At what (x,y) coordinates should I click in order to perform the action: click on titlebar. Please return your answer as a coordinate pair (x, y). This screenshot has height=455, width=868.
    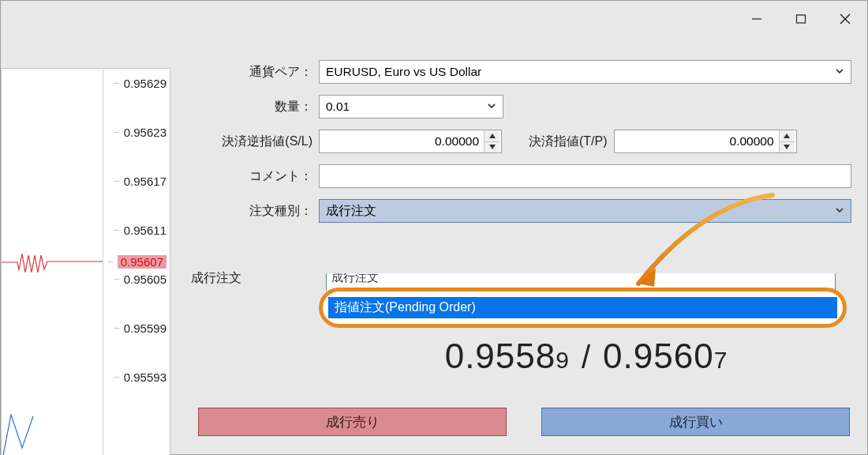
    Looking at the image, I should click on (434, 19).